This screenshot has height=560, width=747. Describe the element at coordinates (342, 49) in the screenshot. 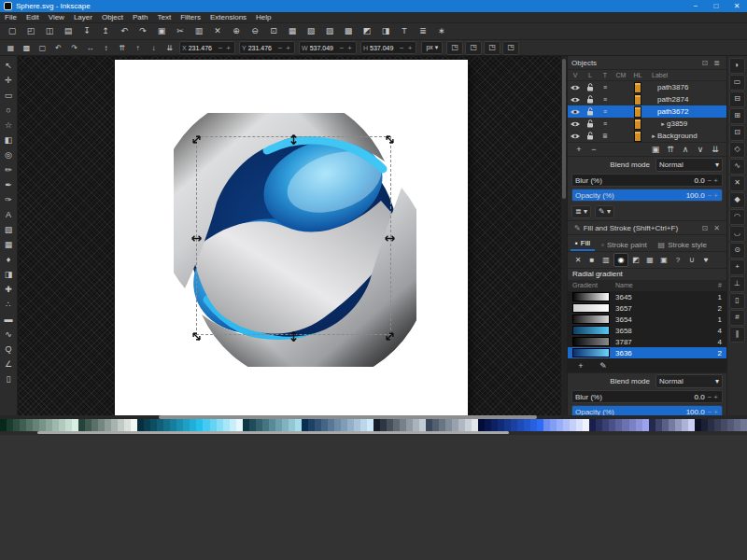

I see `decrement-button: −` at that location.